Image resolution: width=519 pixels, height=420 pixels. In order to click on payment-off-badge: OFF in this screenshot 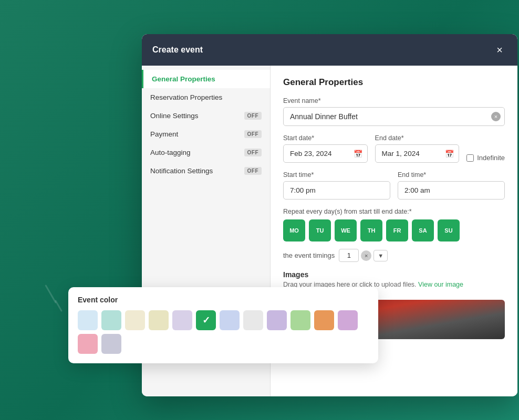, I will do `click(253, 134)`.